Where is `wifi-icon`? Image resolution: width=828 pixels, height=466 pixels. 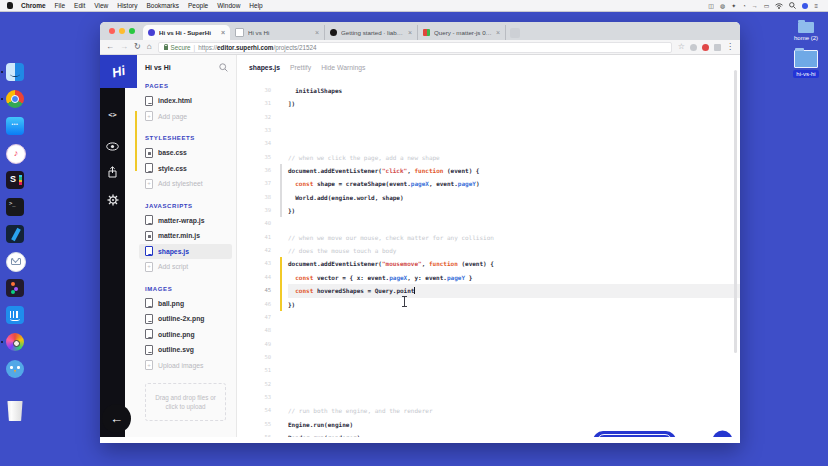
wifi-icon is located at coordinates (779, 6).